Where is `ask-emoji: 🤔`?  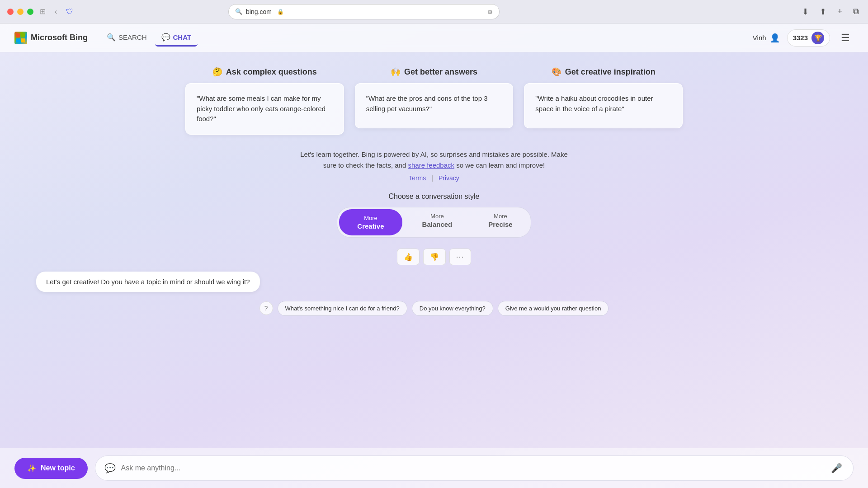
ask-emoji: 🤔 is located at coordinates (217, 72).